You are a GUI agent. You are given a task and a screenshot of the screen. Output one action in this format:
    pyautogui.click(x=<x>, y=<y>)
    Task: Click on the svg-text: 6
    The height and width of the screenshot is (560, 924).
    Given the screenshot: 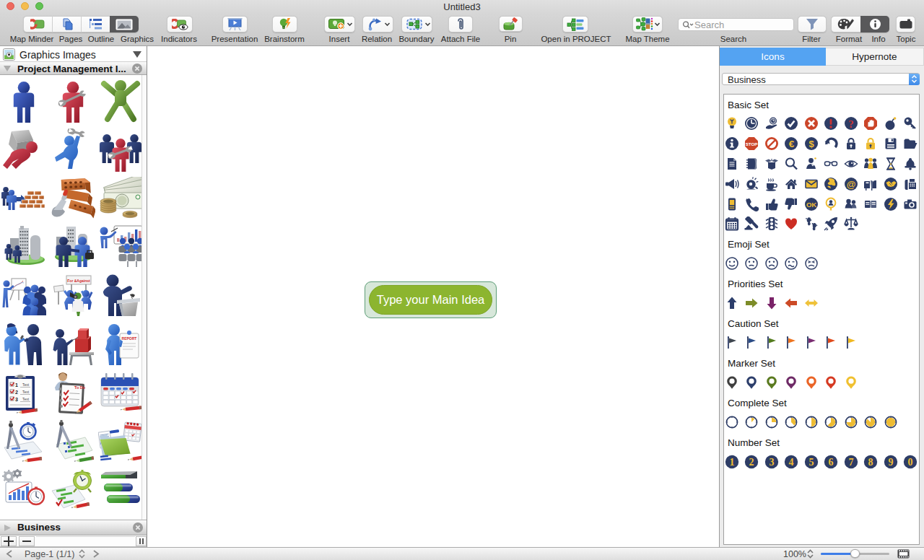 What is the action you would take?
    pyautogui.click(x=832, y=462)
    